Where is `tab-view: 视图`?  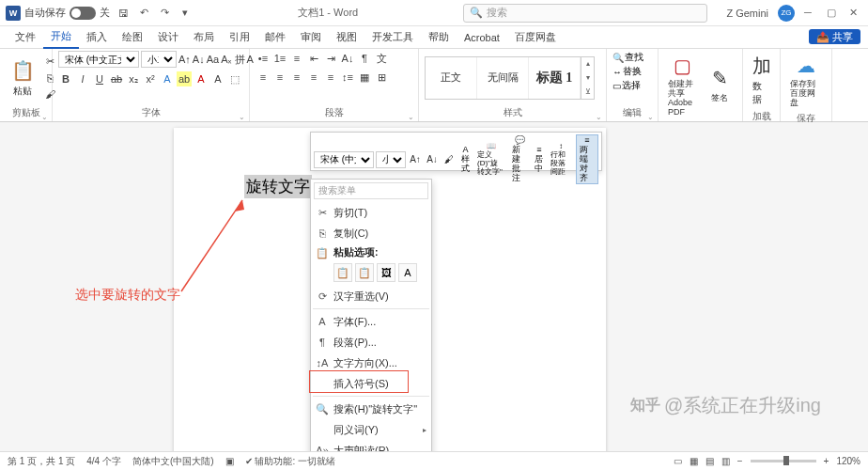
tab-view: 视图 is located at coordinates (347, 38).